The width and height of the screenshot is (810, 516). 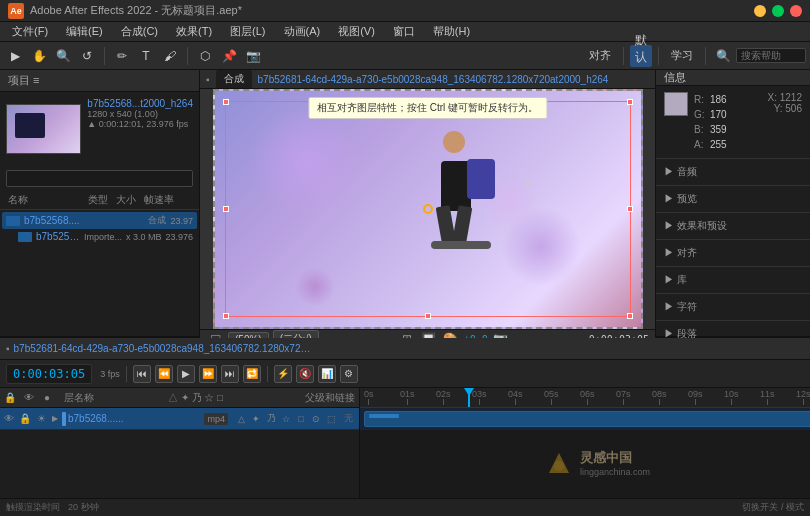 What do you see at coordinates (405, 507) in the screenshot?
I see `status-bar: 触摸渲染时间 20 秒钟 切换开关 / 模式` at bounding box center [405, 507].